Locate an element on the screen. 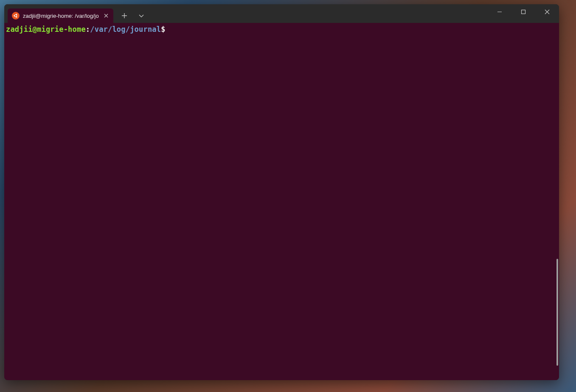 Image resolution: width=576 pixels, height=392 pixels. close-window-button is located at coordinates (547, 12).